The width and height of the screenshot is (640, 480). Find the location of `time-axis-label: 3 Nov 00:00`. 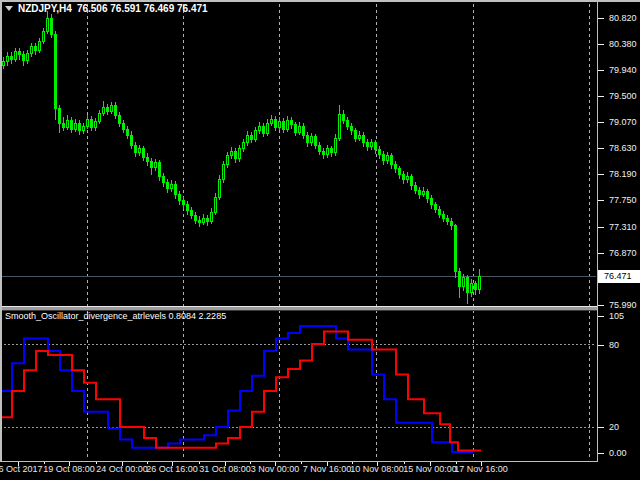

time-axis-label: 3 Nov 00:00 is located at coordinates (276, 469).